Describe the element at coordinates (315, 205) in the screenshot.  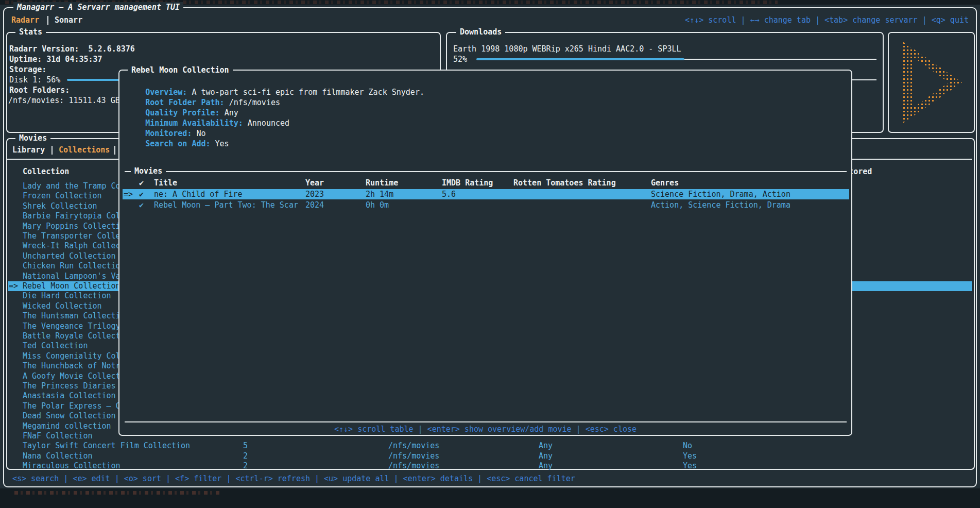
I see `movie-year: 2024` at that location.